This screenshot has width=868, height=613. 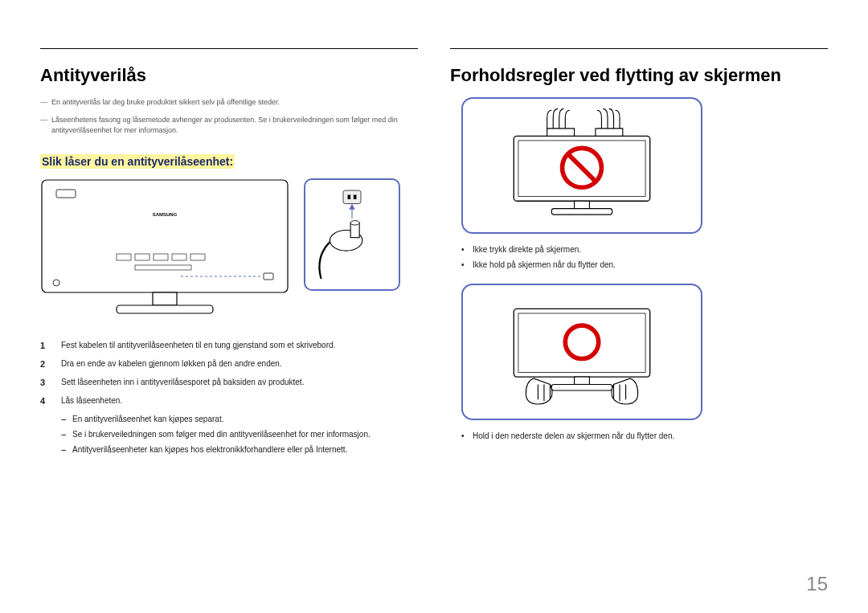 What do you see at coordinates (817, 584) in the screenshot?
I see `page-number: 15` at bounding box center [817, 584].